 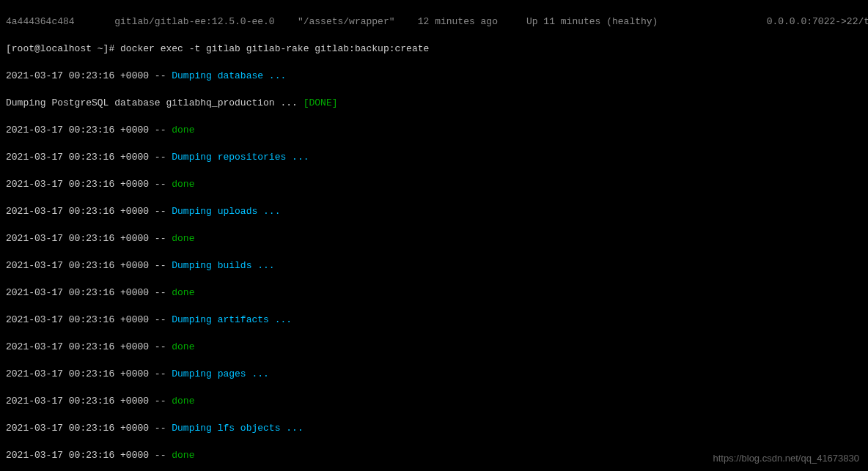 What do you see at coordinates (434, 375) in the screenshot?
I see `dump-pages: 2021-03-17 00:23:16 +0000 -- Dumping pag…` at bounding box center [434, 375].